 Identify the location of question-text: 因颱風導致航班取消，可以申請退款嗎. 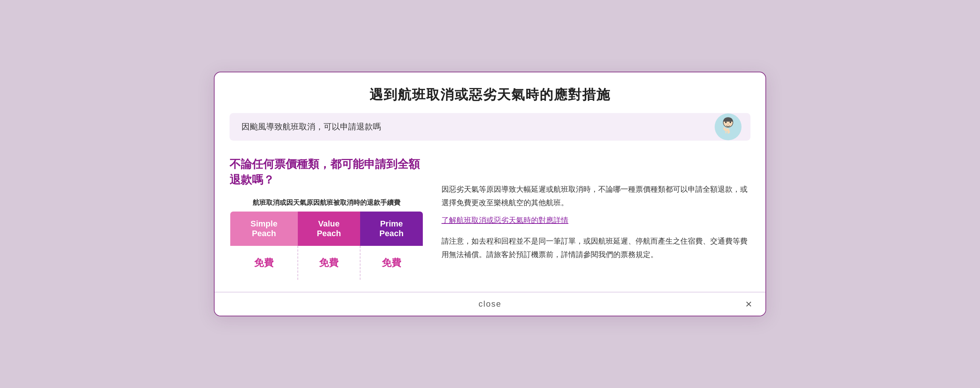
(311, 127).